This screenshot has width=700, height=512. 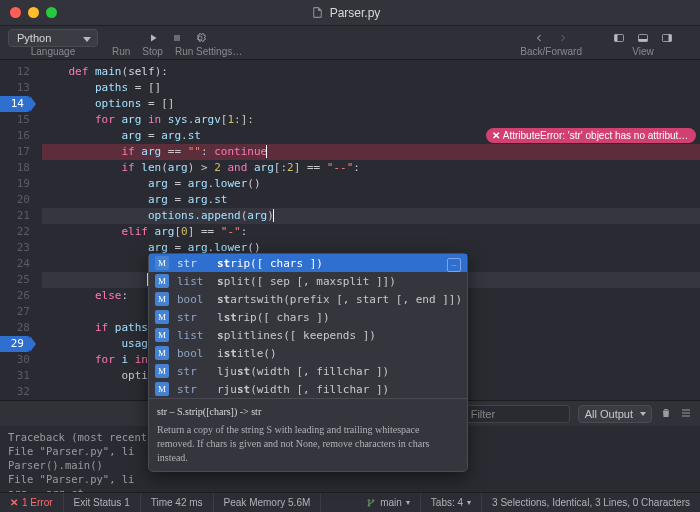 I want to click on line-number: 29, so click(x=15, y=344).